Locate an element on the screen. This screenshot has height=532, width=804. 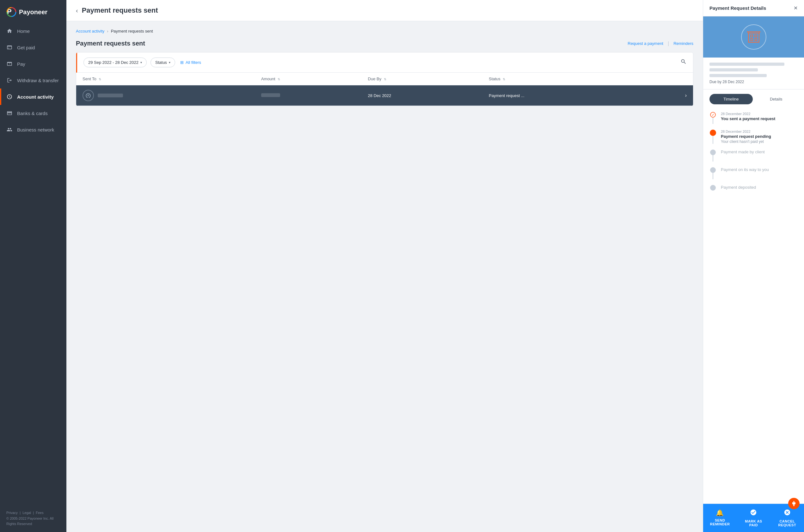
table-container: 29 Sep 2022 - 28 Dec 2022 ▾ Status ▾ ⊞ A… is located at coordinates (385, 79).